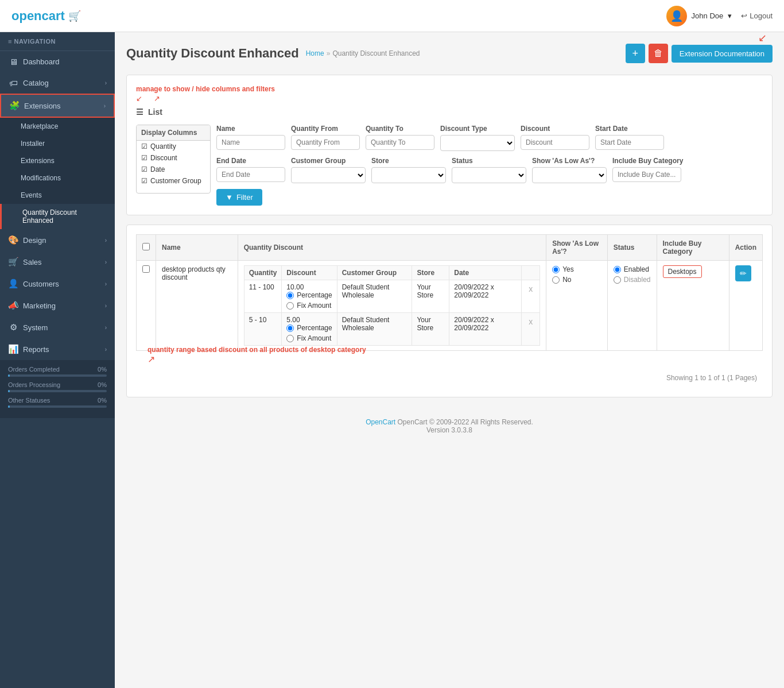 The height and width of the screenshot is (688, 784). What do you see at coordinates (146, 247) in the screenshot?
I see `select-all-checkbox` at bounding box center [146, 247].